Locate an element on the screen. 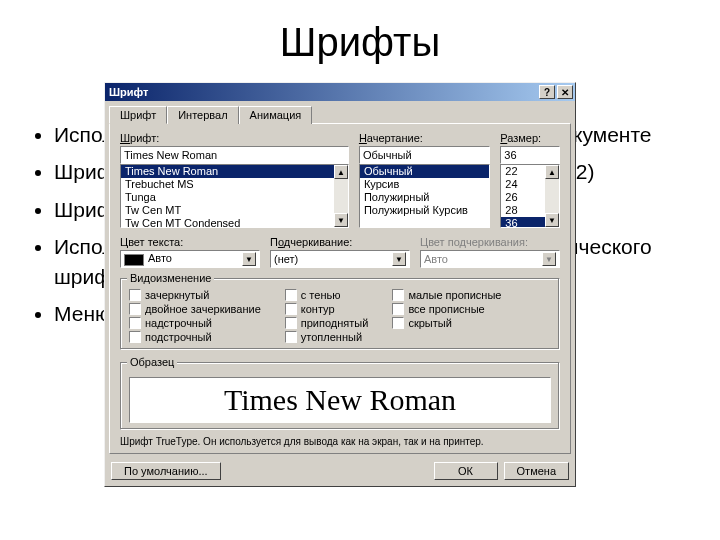 The height and width of the screenshot is (540, 720). list-item: Tw Cen MT Condensed is located at coordinates (234, 222).